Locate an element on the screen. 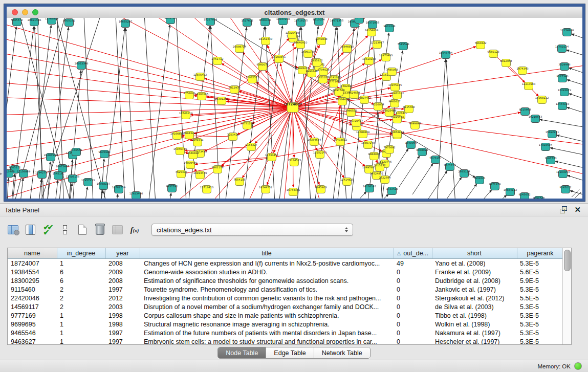 This screenshot has width=588, height=372. network-node-label: 3624554 is located at coordinates (354, 93).